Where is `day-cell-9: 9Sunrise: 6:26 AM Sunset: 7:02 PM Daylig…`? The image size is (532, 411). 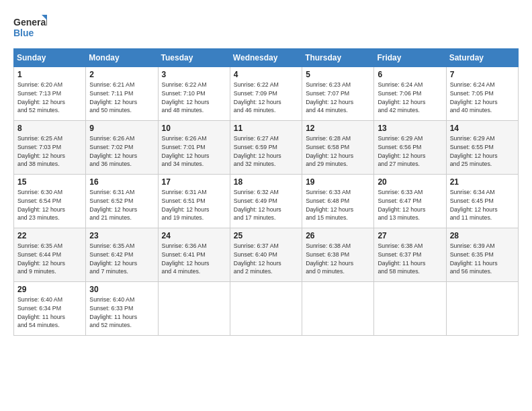
day-cell-9: 9Sunrise: 6:26 AM Sunset: 7:02 PM Daylig… is located at coordinates (122, 148).